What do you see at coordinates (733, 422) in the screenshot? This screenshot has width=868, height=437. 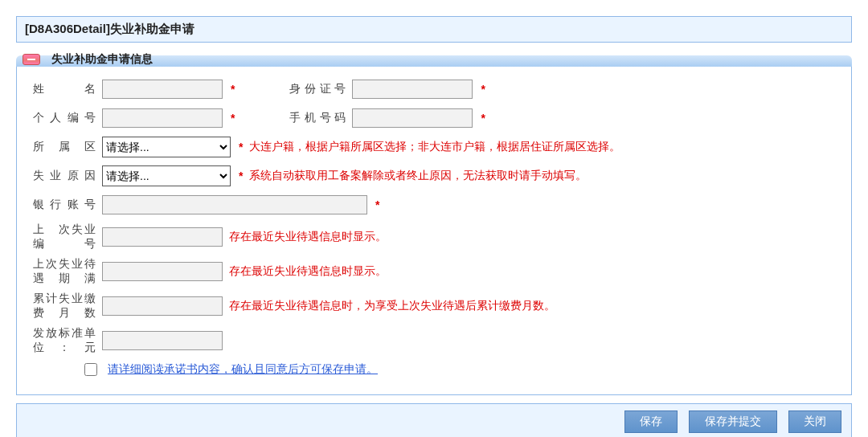 I see `save-submit-button: 保存并提交` at bounding box center [733, 422].